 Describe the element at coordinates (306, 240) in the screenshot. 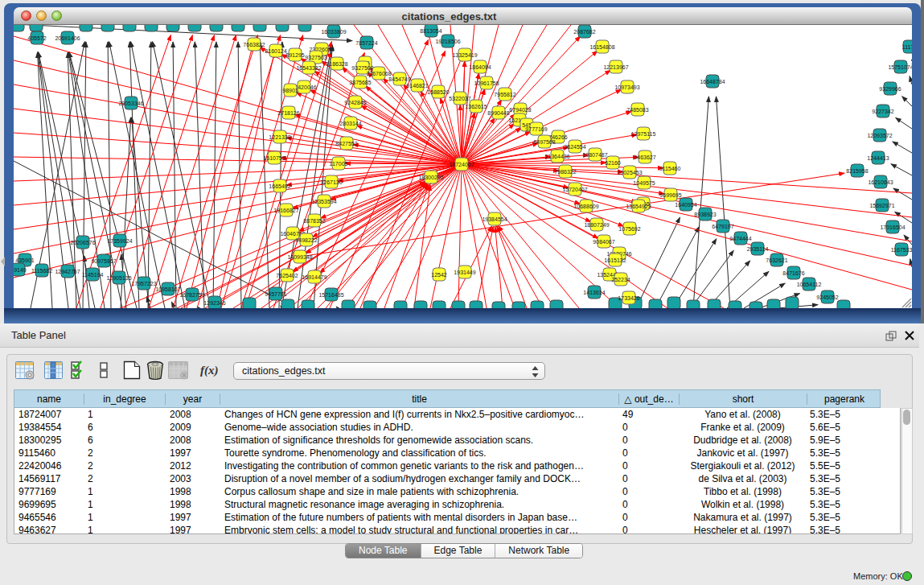

I see `svg-text: 9498222` at that location.